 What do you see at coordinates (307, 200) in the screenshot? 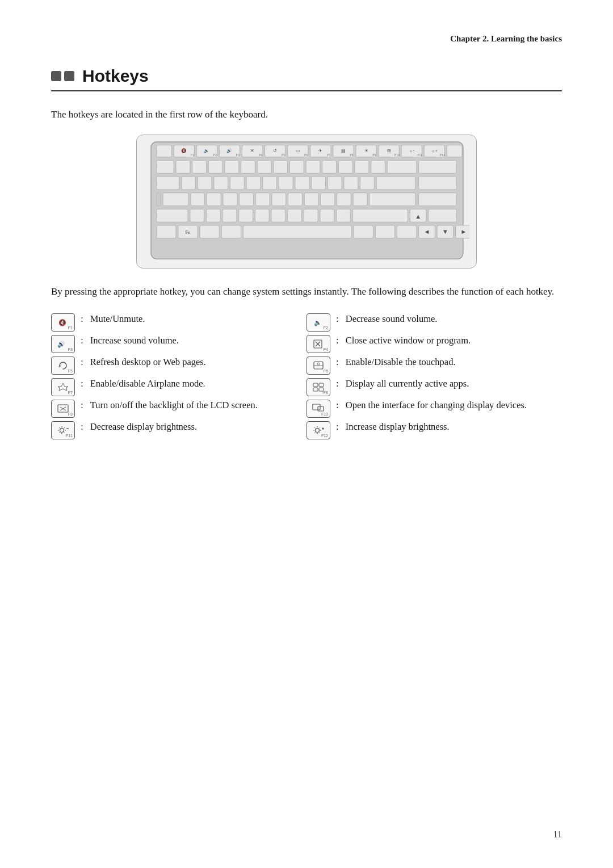
I see `keyboard-svg: 🔇 F1 🔈 F2 🔊 F3 ✕ F4 ↺ F5 ▭ F6 ✈ F` at bounding box center [307, 200].